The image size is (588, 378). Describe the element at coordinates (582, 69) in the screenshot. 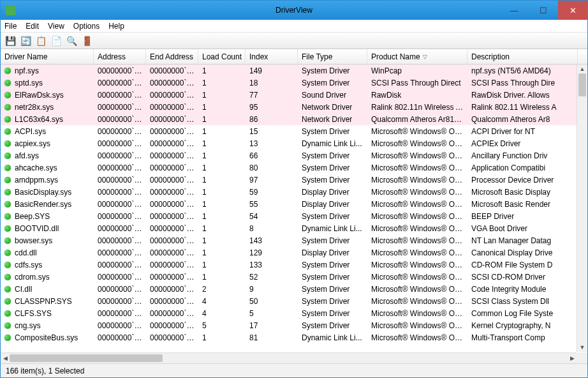

I see `scroll-up-icon: ▲` at that location.